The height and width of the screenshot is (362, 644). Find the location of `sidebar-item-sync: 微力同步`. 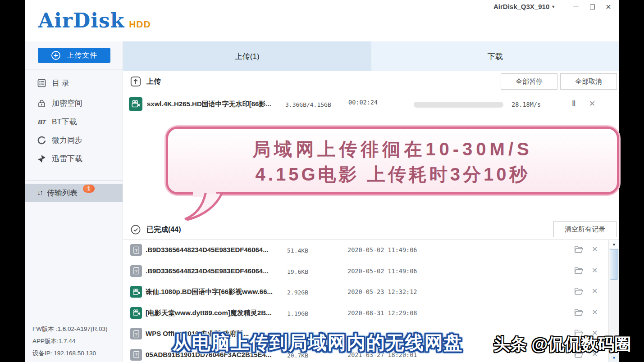

sidebar-item-sync: 微力同步 is located at coordinates (74, 140).